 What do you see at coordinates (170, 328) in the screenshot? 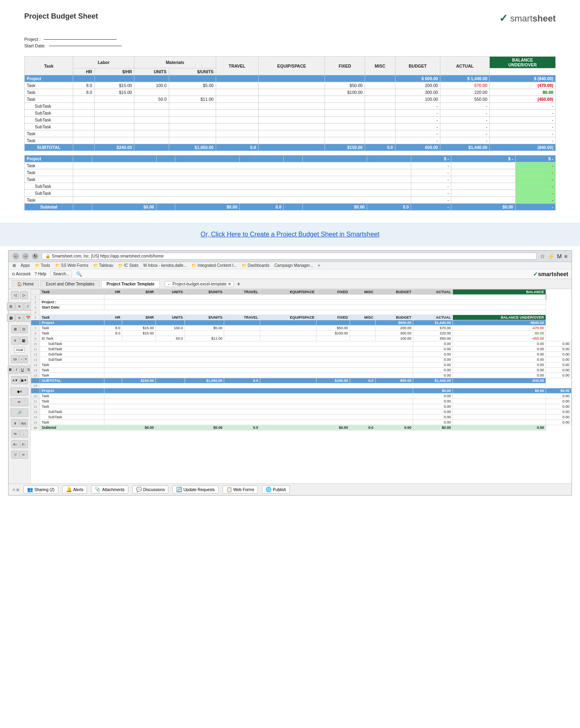
I see `units-cell: 100.0` at bounding box center [170, 328].